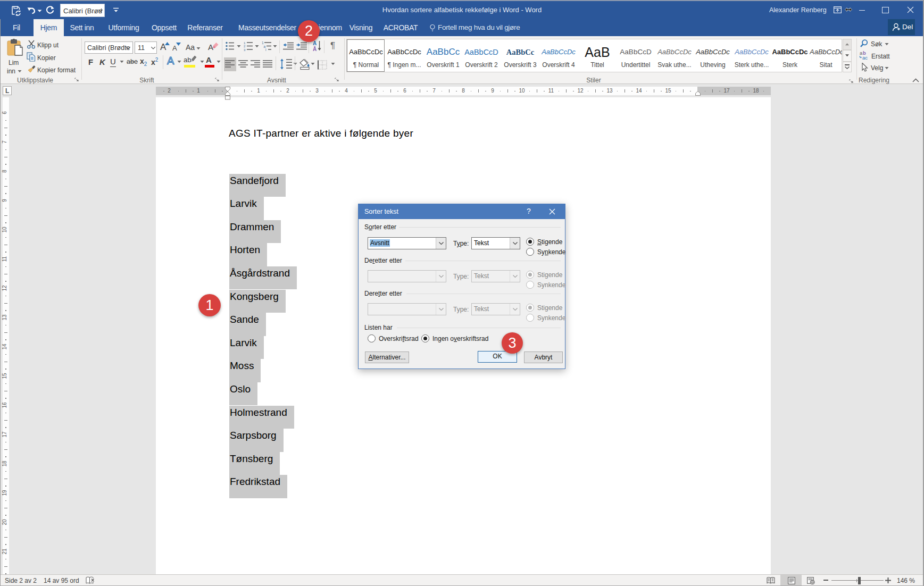 The height and width of the screenshot is (586, 924). I want to click on svg-text: Å, so click(315, 49).